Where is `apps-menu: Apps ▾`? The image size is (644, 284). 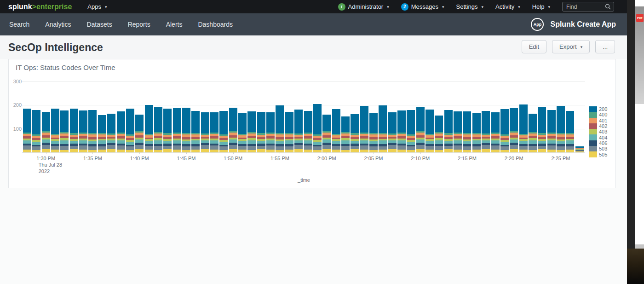
apps-menu: Apps ▾ is located at coordinates (97, 6).